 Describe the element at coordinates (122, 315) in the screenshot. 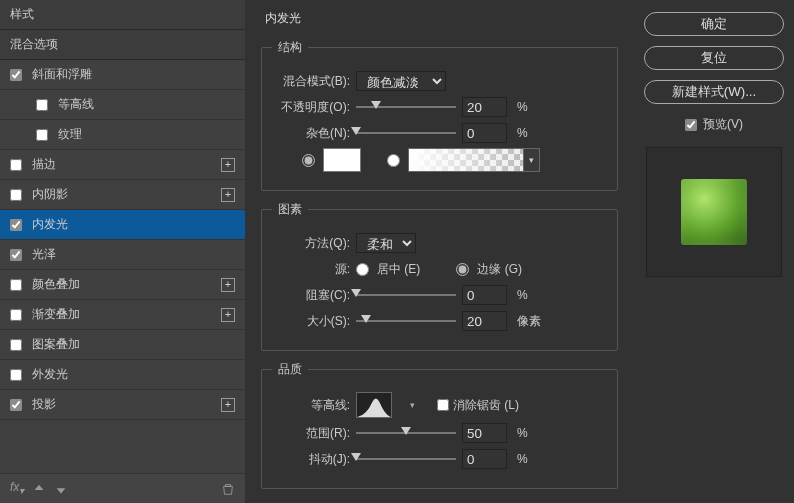

I see `sidebar-item-gradientoverlay: 渐变叠加 +` at that location.